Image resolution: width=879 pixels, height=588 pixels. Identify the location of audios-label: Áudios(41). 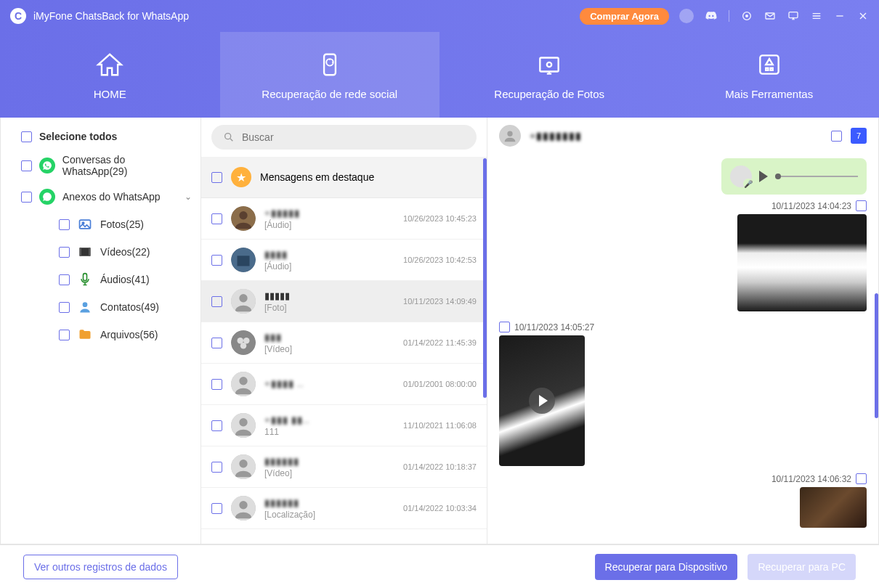
(125, 279).